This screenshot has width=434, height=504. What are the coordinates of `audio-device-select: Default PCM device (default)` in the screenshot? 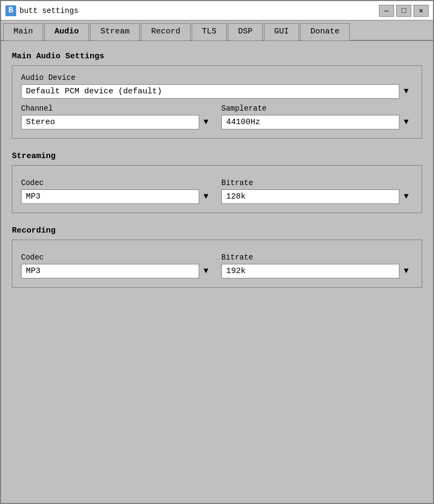 It's located at (217, 92).